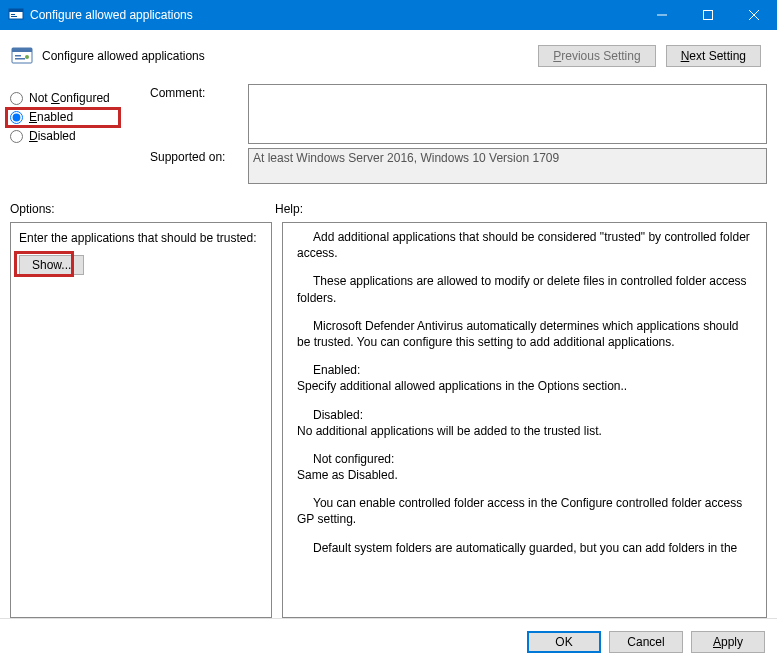  Describe the element at coordinates (524, 334) in the screenshot. I see `help-text: Microsoft Defender Antivirus automatical…` at that location.